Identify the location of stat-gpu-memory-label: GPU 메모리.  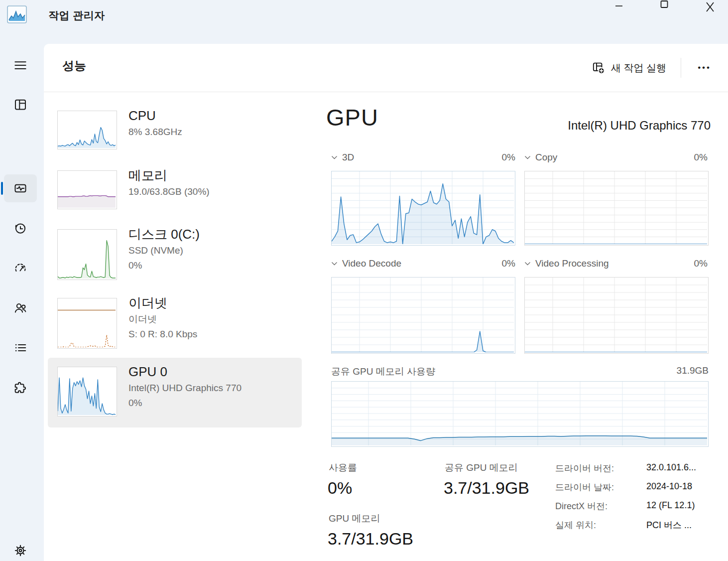
(355, 519).